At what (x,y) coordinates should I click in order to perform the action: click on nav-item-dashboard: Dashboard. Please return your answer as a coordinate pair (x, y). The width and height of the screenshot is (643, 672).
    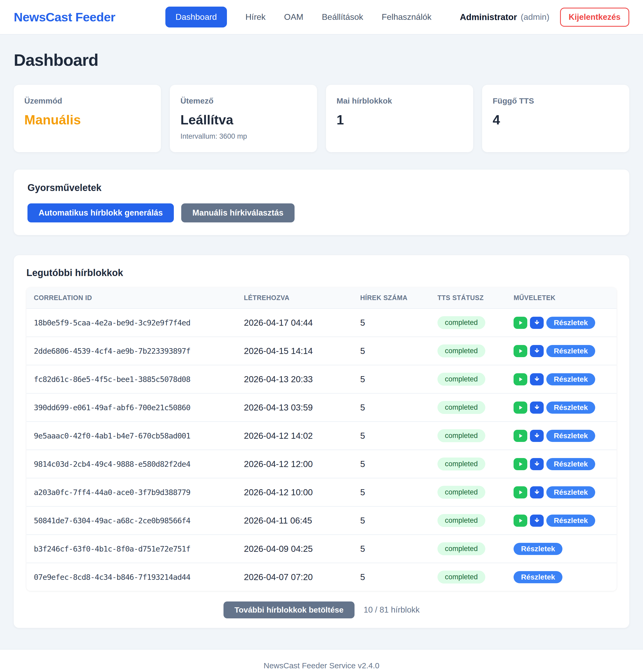
    Looking at the image, I should click on (196, 17).